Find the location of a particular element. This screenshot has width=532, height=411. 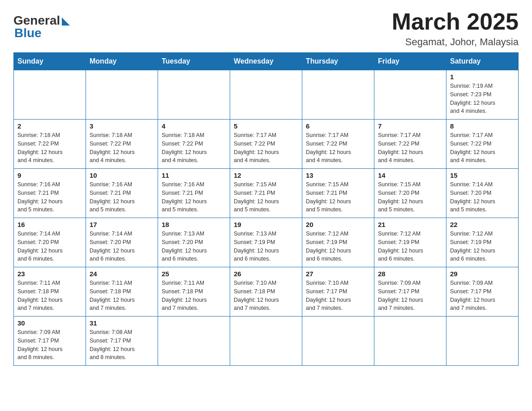

calendar-cell: 24Sunrise: 7:11 AM Sunset: 7:18 PM Dayli… is located at coordinates (122, 292).